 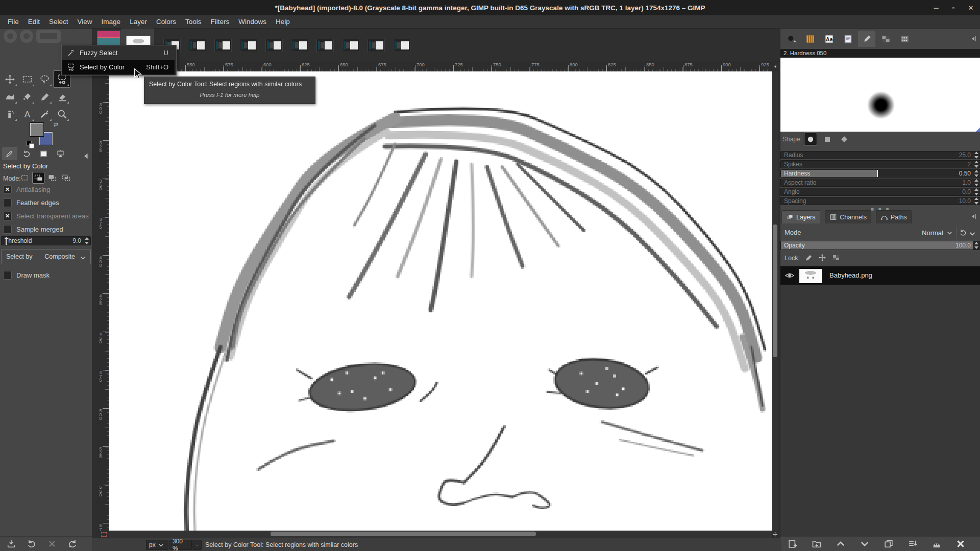 I want to click on shape-circle-button, so click(x=811, y=139).